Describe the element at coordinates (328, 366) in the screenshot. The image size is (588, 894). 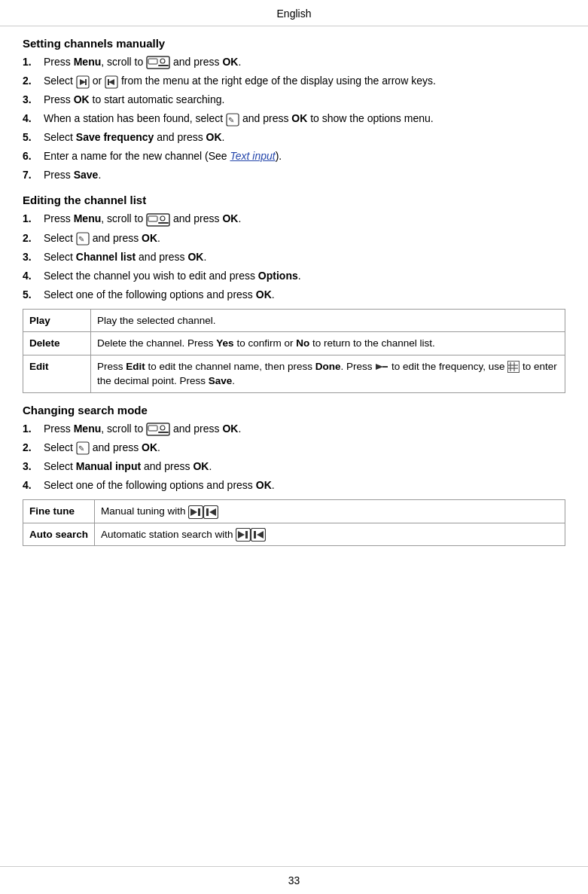
I see `bold-text: Done` at that location.